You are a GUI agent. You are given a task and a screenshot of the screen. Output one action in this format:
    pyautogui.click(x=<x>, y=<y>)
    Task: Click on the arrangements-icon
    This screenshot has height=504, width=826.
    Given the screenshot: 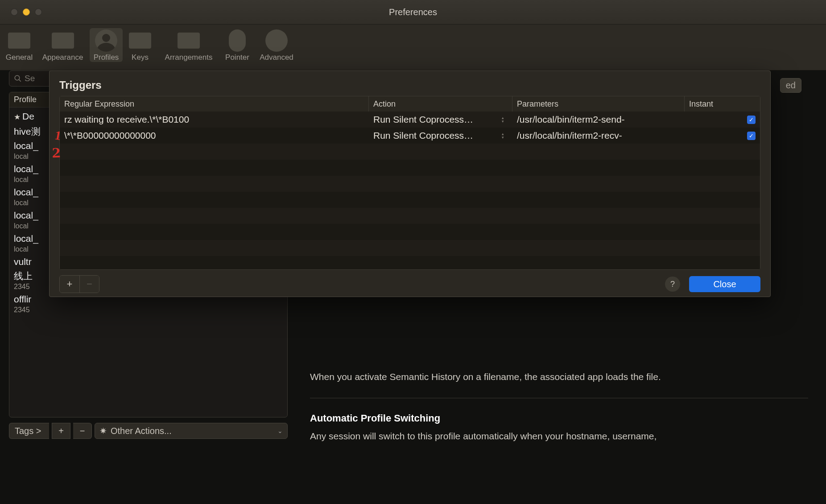 What is the action you would take?
    pyautogui.click(x=189, y=41)
    